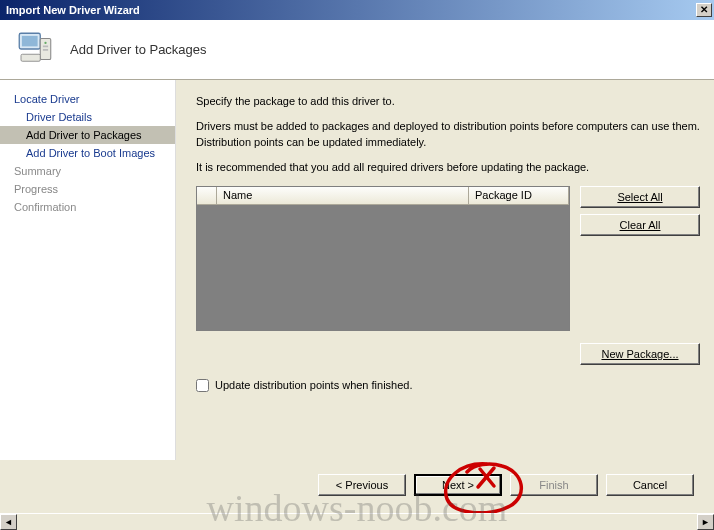 This screenshot has height=530, width=714. I want to click on wizard-buttons: < Previous Next > Finish Cancel, so click(506, 485).